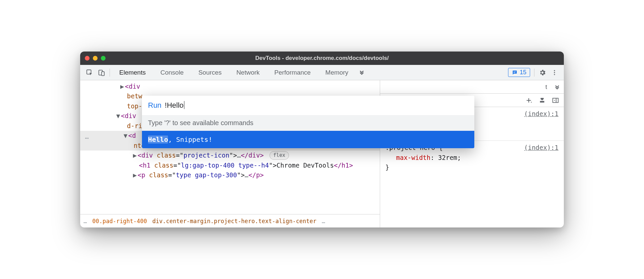  What do you see at coordinates (234, 221) in the screenshot?
I see `breadcrumb-item: div.center-margin.project-hero.text-alig…` at bounding box center [234, 221].